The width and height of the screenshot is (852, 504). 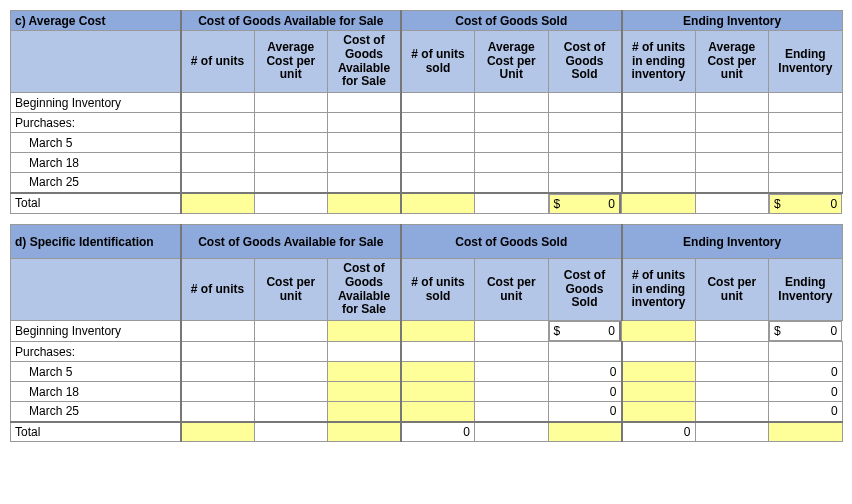 I want to click on row-march5: March 5 0 0, so click(x=427, y=372).